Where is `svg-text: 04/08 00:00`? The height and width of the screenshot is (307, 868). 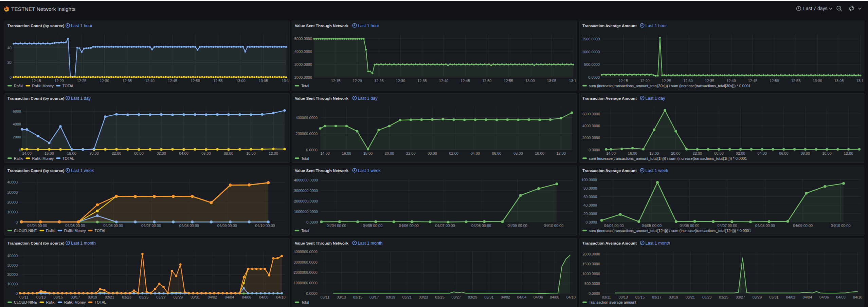
svg-text: 04/08 00:00 is located at coordinates (481, 226).